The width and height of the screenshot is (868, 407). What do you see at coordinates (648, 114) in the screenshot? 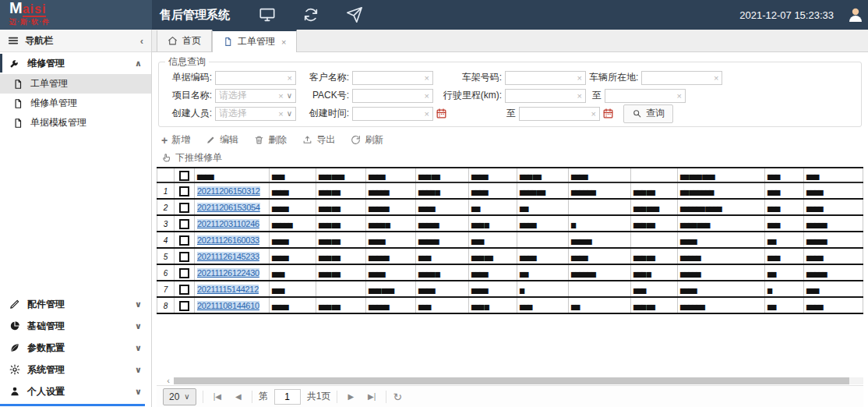
I see `query-button: 查询` at bounding box center [648, 114].